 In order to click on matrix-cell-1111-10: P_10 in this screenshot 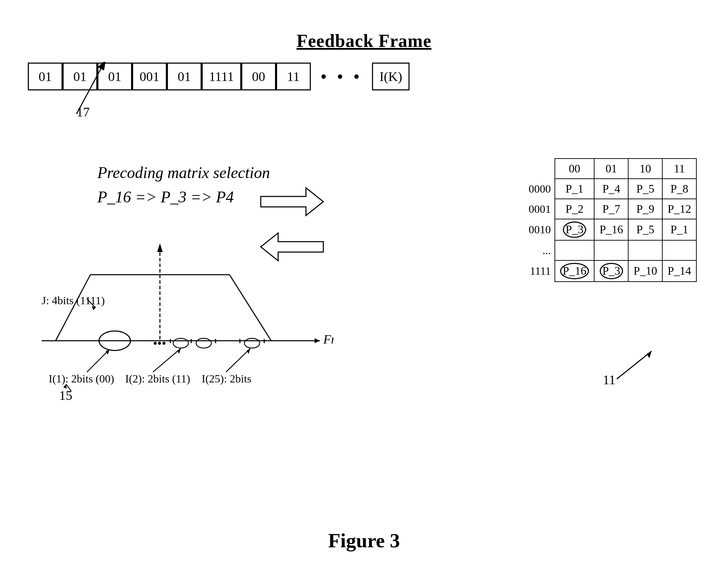, I will do `click(645, 271)`.